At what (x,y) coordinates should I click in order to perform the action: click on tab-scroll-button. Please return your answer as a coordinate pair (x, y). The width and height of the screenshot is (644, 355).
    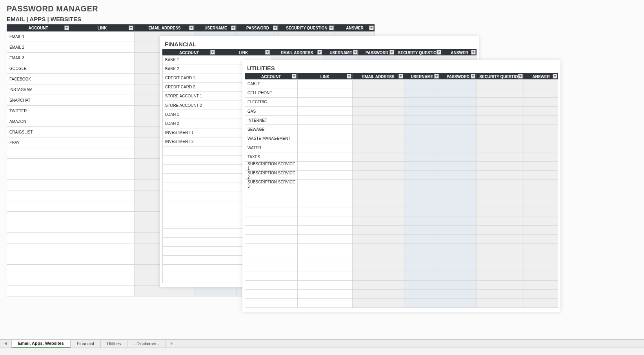
    Looking at the image, I should click on (6, 344).